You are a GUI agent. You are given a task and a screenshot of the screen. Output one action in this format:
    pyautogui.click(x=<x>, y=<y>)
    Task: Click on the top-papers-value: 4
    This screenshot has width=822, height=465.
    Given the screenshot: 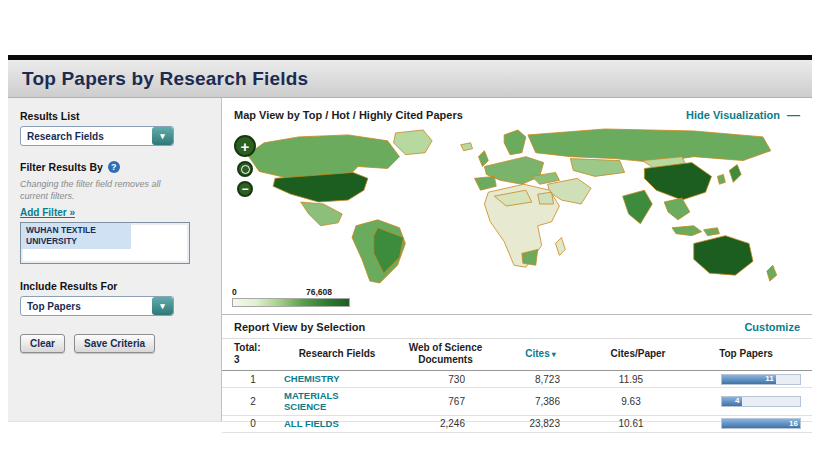 What is the action you would take?
    pyautogui.click(x=738, y=401)
    